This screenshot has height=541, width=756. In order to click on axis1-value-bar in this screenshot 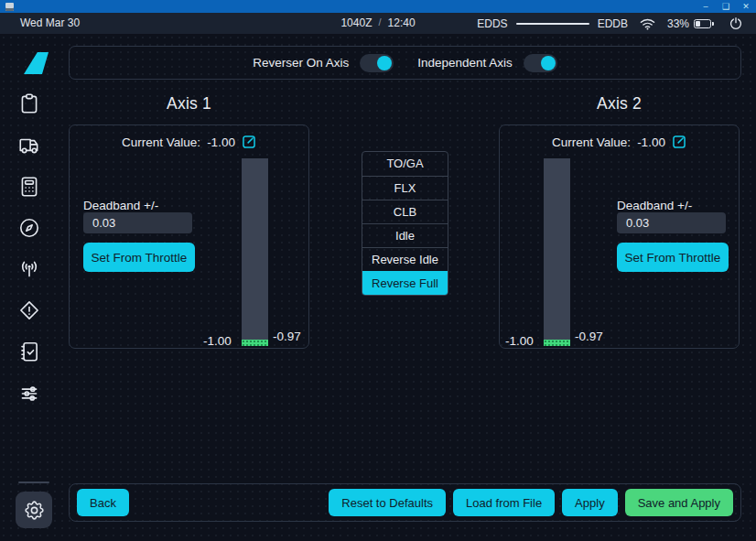, I will do `click(254, 253)`.